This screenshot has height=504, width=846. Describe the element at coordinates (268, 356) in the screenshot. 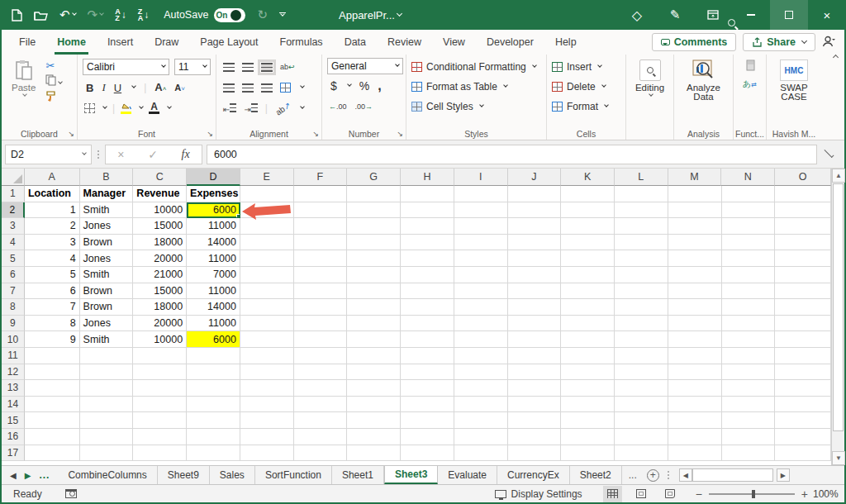

I see `cell-E11` at that location.